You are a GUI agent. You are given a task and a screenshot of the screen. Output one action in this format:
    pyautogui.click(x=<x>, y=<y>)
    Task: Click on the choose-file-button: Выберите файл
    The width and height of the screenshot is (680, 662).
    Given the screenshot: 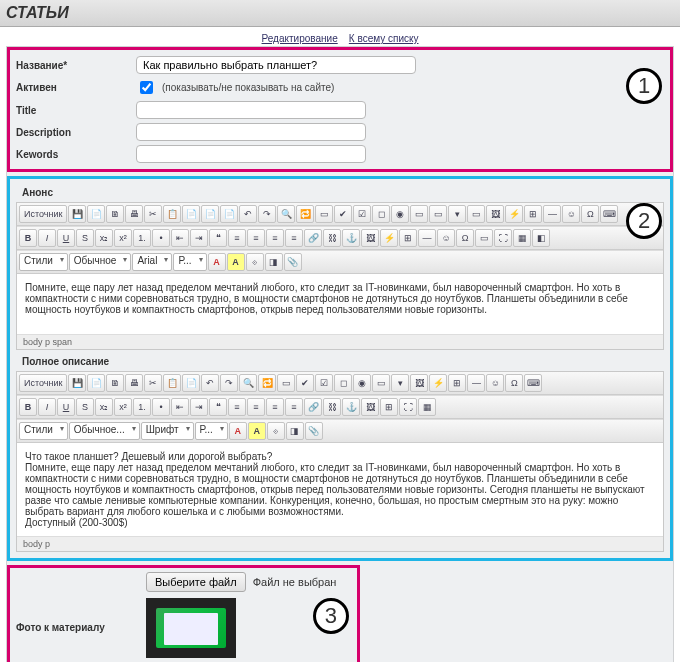 What is the action you would take?
    pyautogui.click(x=196, y=582)
    